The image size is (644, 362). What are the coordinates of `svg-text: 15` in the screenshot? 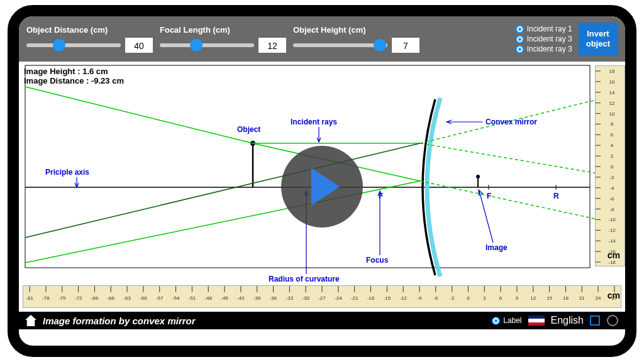 It's located at (550, 298).